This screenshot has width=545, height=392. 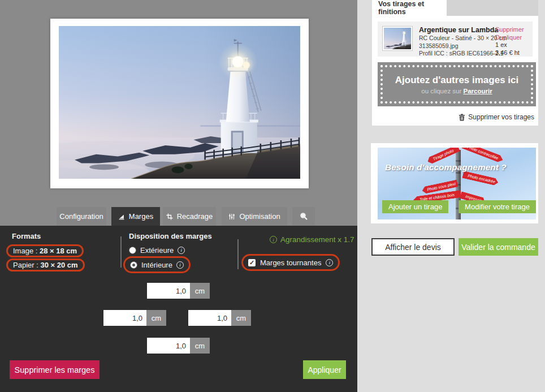 I want to click on promo-sign: Photo encadrée, so click(x=481, y=179).